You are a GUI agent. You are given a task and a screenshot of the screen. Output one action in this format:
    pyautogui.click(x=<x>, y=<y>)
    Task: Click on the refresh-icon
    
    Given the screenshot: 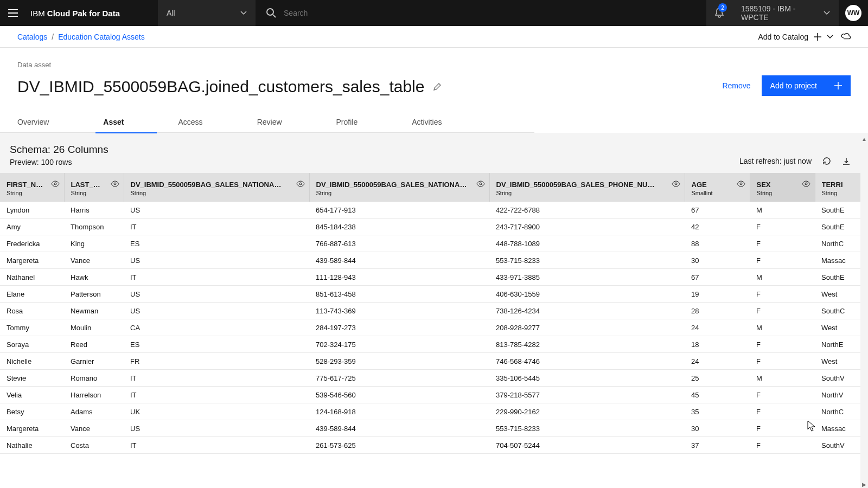 What is the action you would take?
    pyautogui.click(x=827, y=161)
    